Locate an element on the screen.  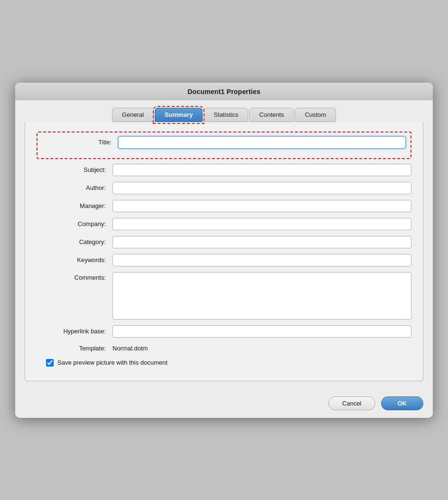
comments-row: Comments: is located at coordinates (224, 296).